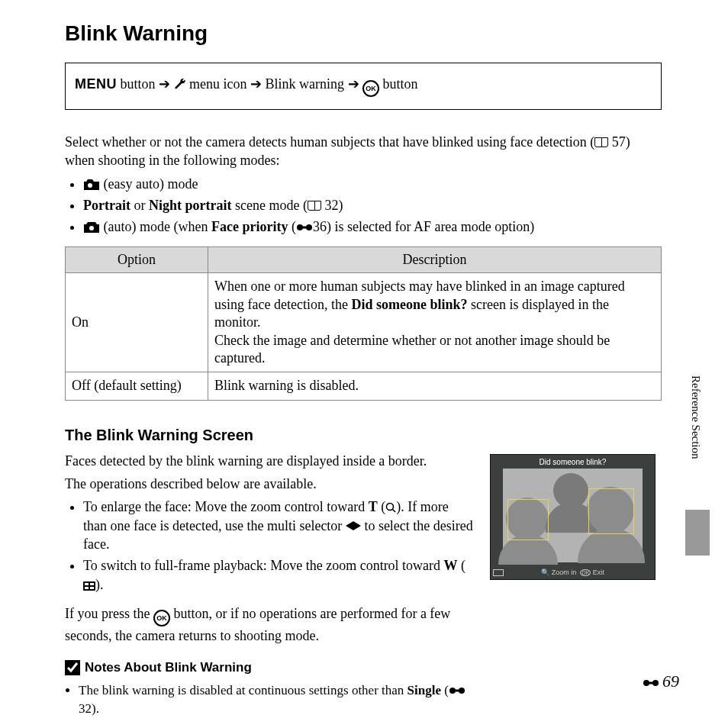  Describe the element at coordinates (305, 84) in the screenshot. I see `text: Blink warning` at that location.